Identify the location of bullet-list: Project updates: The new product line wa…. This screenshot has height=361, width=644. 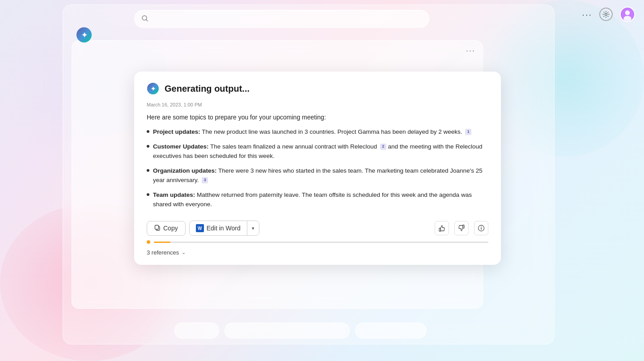
(318, 168).